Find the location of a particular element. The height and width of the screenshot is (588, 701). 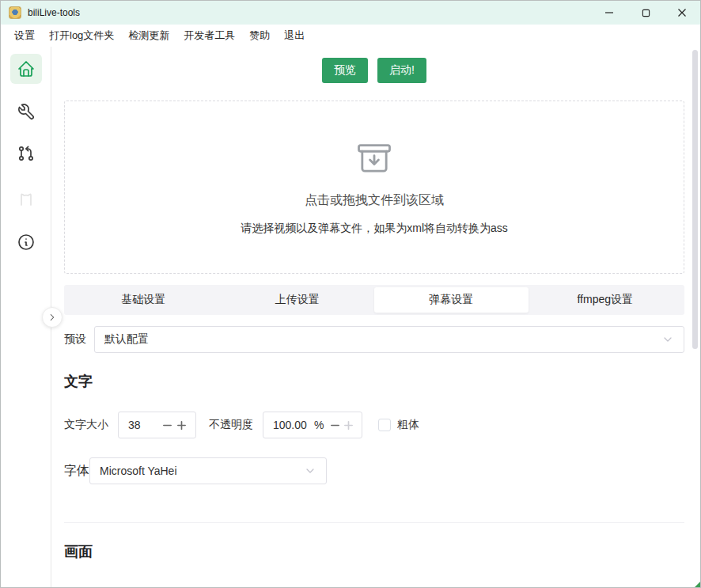

opacity-increase-button is located at coordinates (348, 425).